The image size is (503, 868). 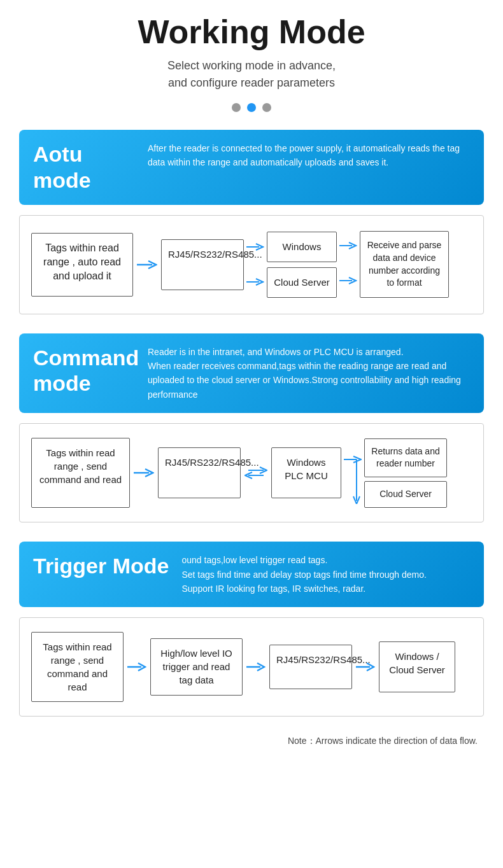 What do you see at coordinates (251, 265) in the screenshot?
I see `auto-flow-row: Tags within read range , auto read and u…` at bounding box center [251, 265].